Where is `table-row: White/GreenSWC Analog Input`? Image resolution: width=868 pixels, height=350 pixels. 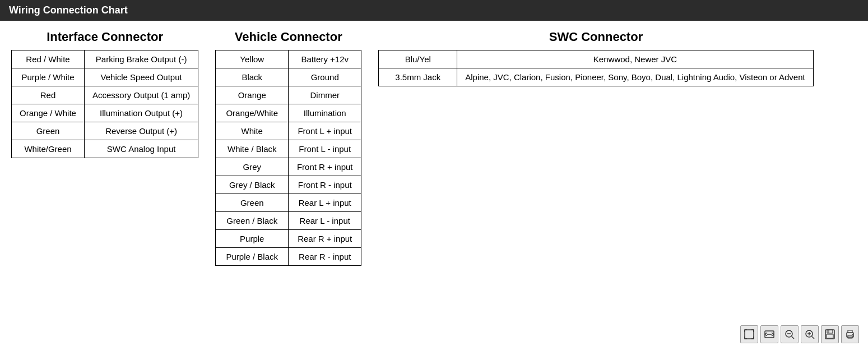 table-row: White/GreenSWC Analog Input is located at coordinates (105, 149).